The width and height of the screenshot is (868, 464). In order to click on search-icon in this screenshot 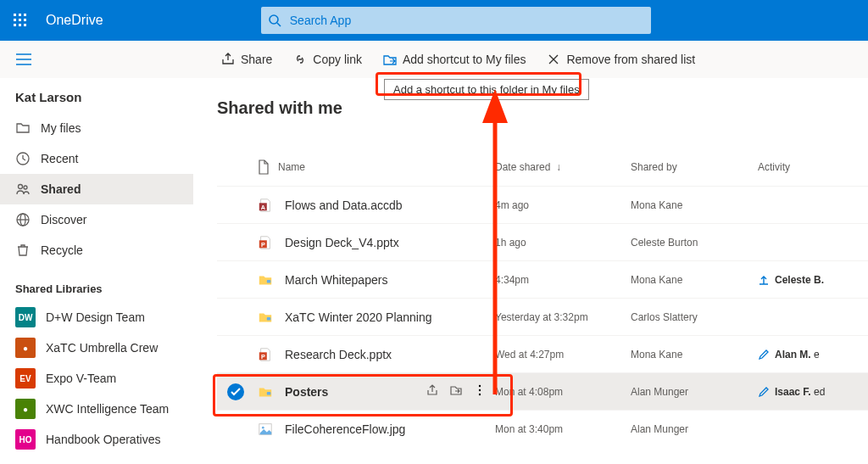, I will do `click(275, 20)`.